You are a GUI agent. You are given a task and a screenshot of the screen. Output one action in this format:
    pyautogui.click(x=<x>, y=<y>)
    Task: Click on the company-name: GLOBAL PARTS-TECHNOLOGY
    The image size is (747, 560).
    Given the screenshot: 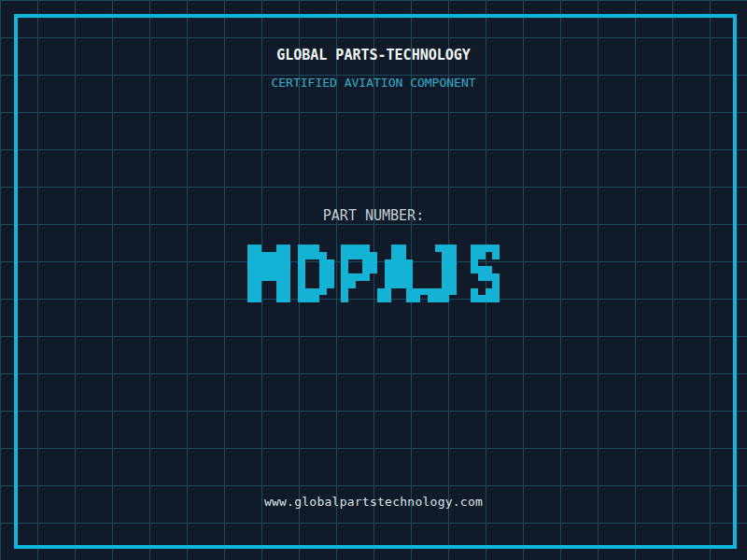 What is the action you would take?
    pyautogui.click(x=374, y=55)
    